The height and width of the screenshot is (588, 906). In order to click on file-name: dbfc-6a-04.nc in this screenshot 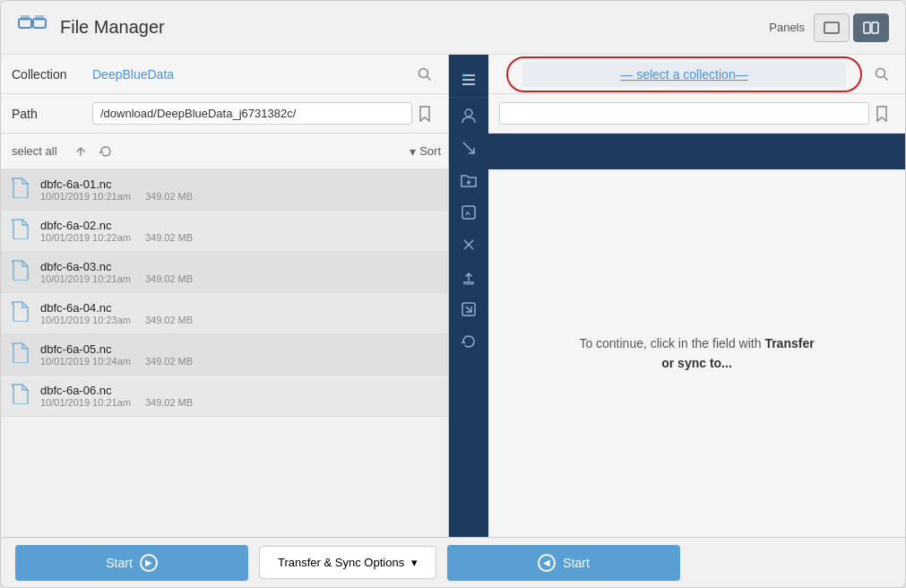, I will do `click(116, 308)`.